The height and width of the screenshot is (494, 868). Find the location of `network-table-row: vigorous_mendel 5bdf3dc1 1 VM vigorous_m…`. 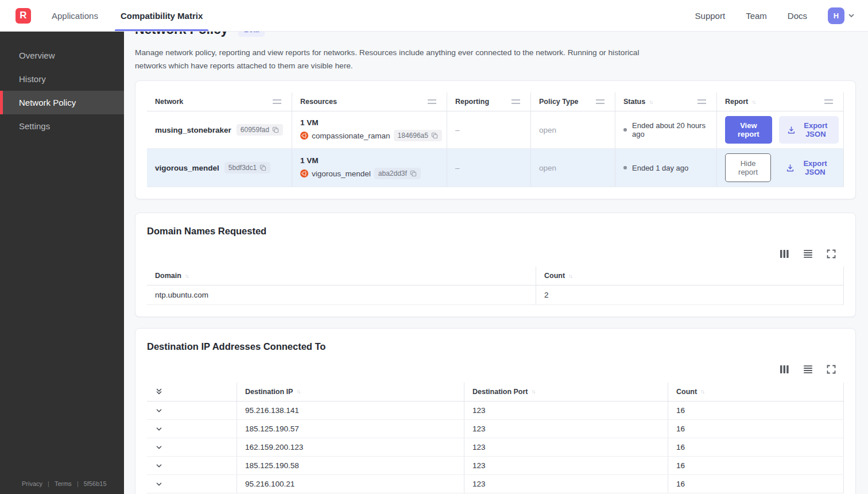

network-table-row: vigorous_mendel 5bdf3dc1 1 VM vigorous_m… is located at coordinates (495, 168).